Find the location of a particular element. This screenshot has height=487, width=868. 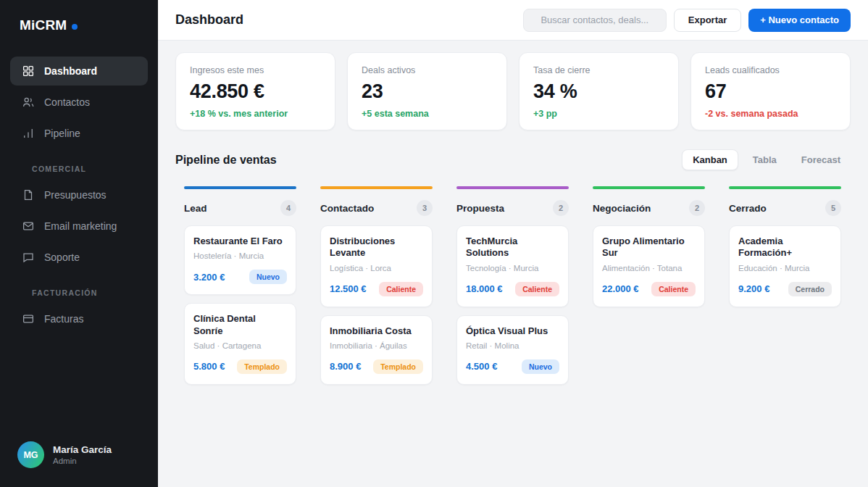

sidebar-item-pipeline: Pipeline is located at coordinates (79, 133).